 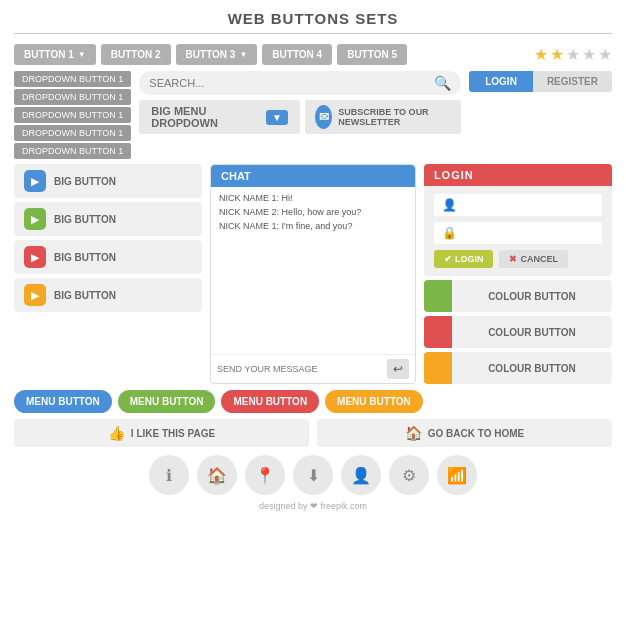 What do you see at coordinates (518, 332) in the screenshot?
I see `colour-button-red: COLOUR BUTTON` at bounding box center [518, 332].